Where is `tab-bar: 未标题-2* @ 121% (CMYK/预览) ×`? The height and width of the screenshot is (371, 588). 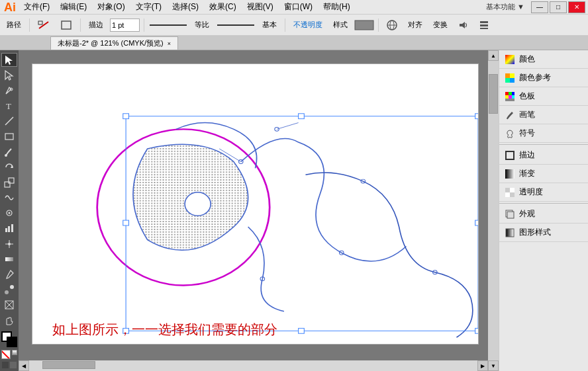 tab-bar: 未标题-2* @ 121% (CMYK/预览) × is located at coordinates (294, 43).